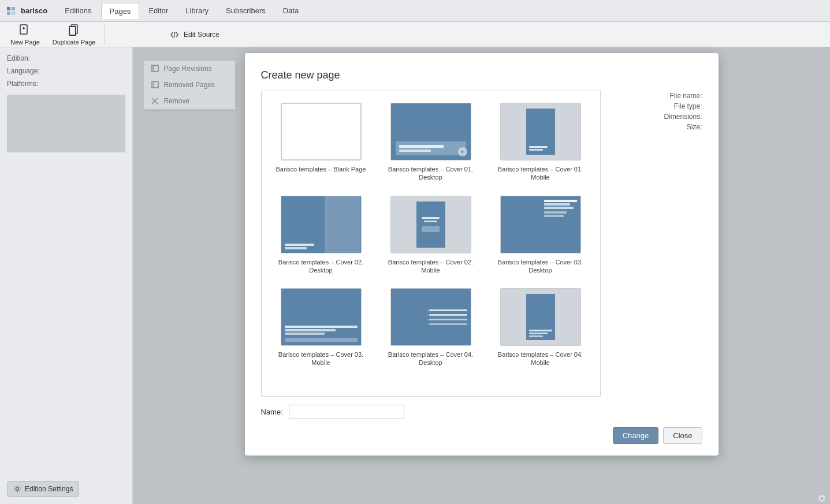 The width and height of the screenshot is (830, 504). What do you see at coordinates (66, 84) in the screenshot?
I see `platforms-label: Platforms:` at bounding box center [66, 84].